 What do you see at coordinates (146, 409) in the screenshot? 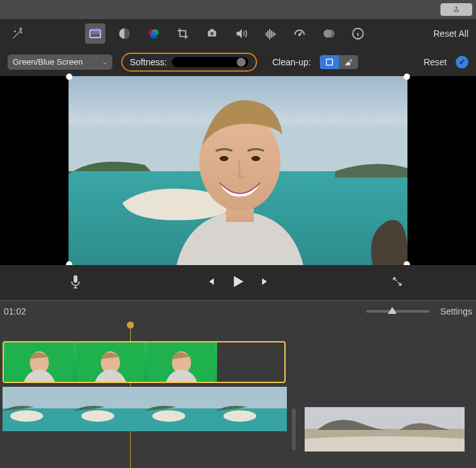
I see `background-clip-beach` at bounding box center [146, 409].